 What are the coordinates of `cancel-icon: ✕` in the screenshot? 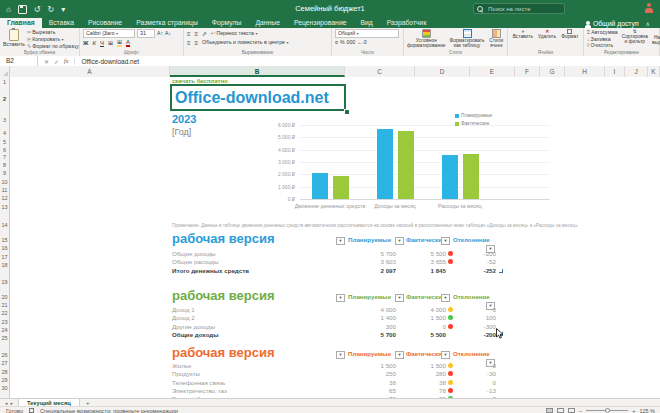 It's located at (46, 62).